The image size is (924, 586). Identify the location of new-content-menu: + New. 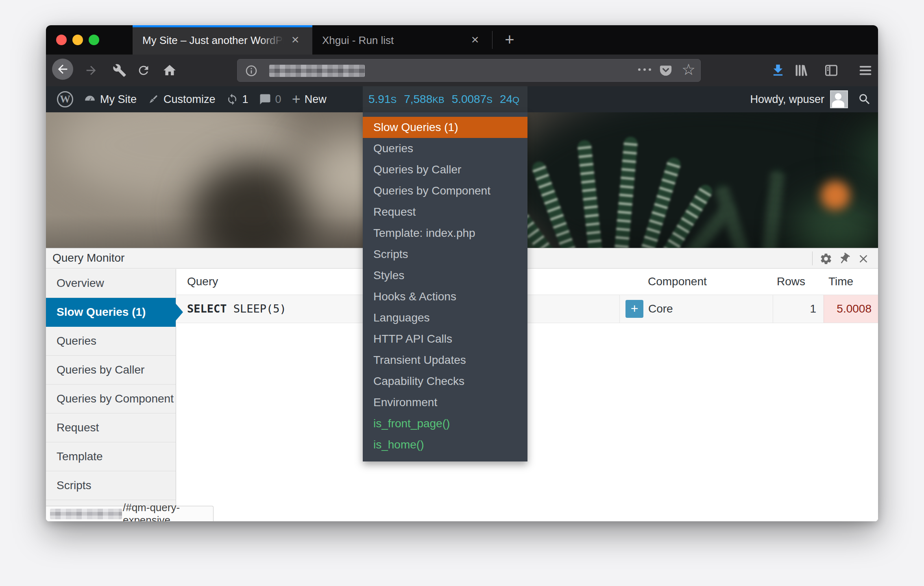
(309, 99).